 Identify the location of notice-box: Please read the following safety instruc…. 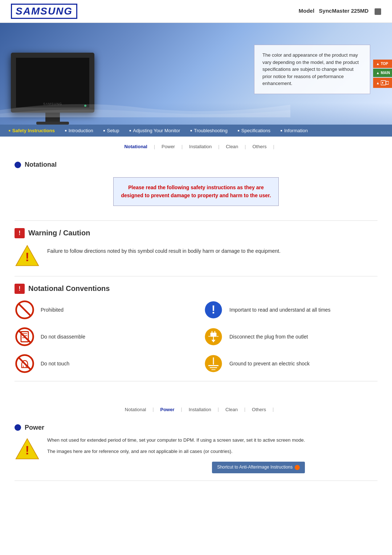
(196, 192).